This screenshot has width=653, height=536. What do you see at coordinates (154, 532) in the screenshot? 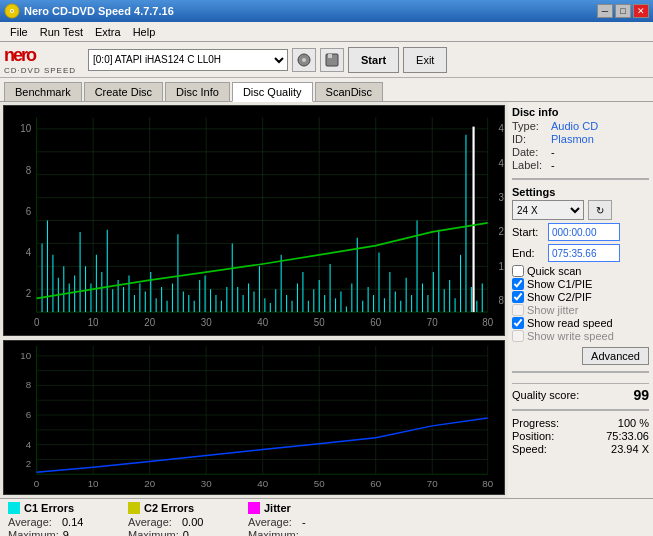
I see `c2-maximum-label: Maximum:` at bounding box center [154, 532].